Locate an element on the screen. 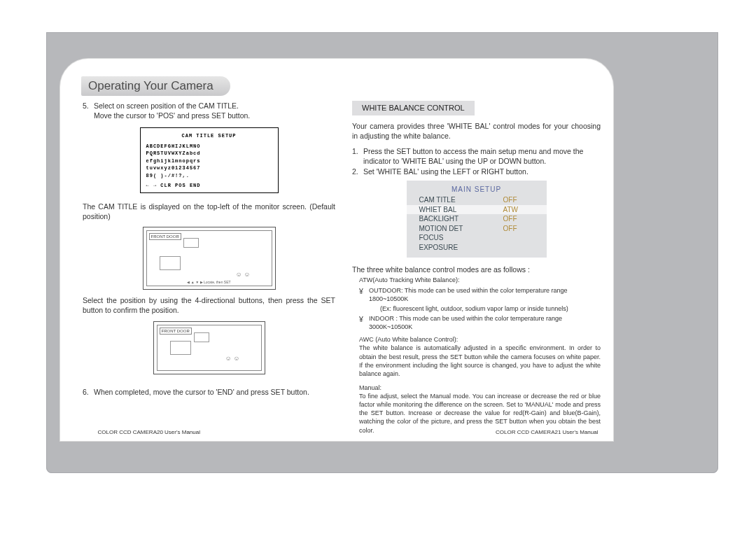 The width and height of the screenshot is (756, 534). menu-row: MOTION DET OFF is located at coordinates (477, 229).